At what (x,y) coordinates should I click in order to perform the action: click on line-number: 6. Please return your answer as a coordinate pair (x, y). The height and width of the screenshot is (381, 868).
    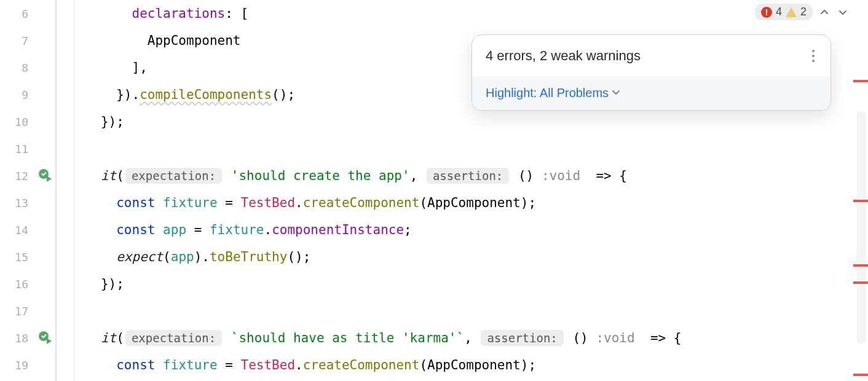
    Looking at the image, I should click on (36, 14).